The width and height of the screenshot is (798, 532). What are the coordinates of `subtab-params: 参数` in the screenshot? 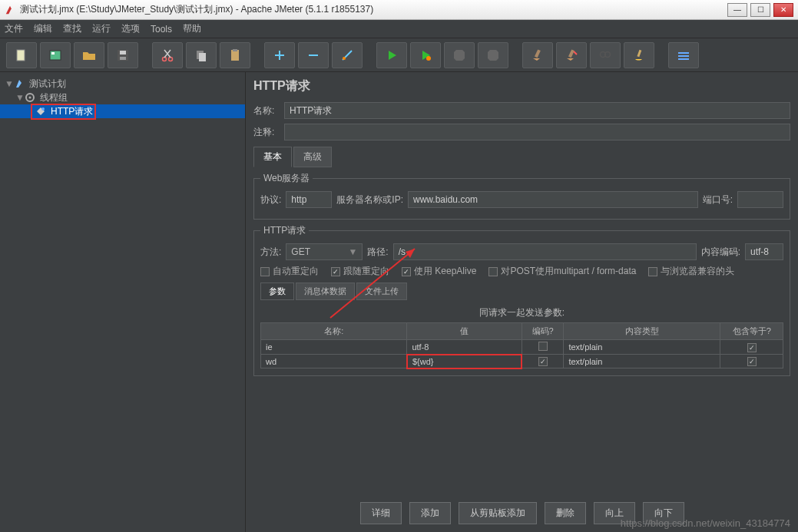 It's located at (277, 292).